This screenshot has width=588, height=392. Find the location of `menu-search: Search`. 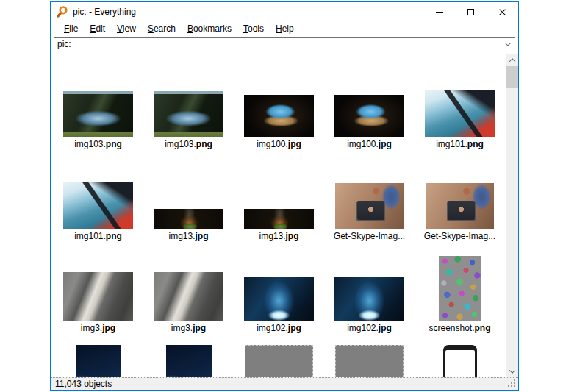

menu-search: Search is located at coordinates (162, 29).